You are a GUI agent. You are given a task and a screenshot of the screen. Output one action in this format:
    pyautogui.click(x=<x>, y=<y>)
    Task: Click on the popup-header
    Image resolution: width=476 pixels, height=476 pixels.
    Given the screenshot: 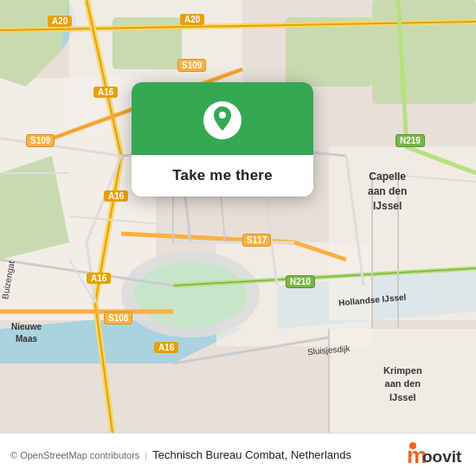 What is the action you would take?
    pyautogui.click(x=222, y=119)
    